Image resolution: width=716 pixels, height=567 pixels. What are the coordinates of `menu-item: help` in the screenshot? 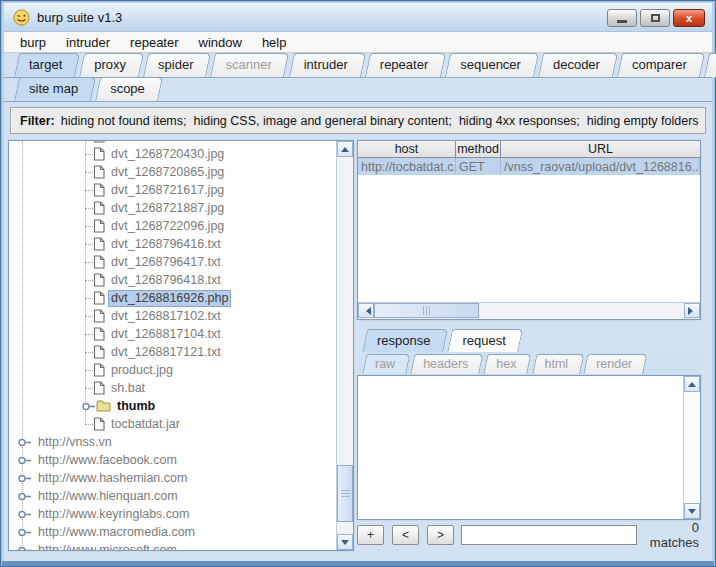 It's located at (274, 42).